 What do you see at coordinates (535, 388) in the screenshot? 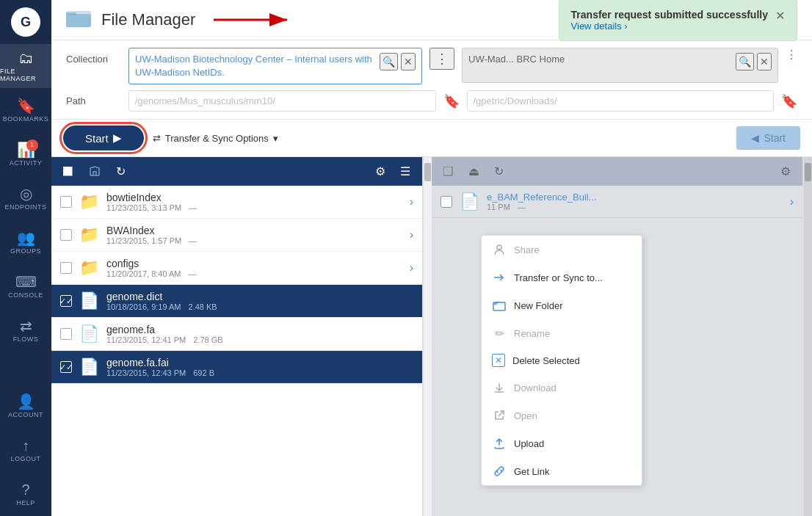
I see `context-label: Download` at bounding box center [535, 388].